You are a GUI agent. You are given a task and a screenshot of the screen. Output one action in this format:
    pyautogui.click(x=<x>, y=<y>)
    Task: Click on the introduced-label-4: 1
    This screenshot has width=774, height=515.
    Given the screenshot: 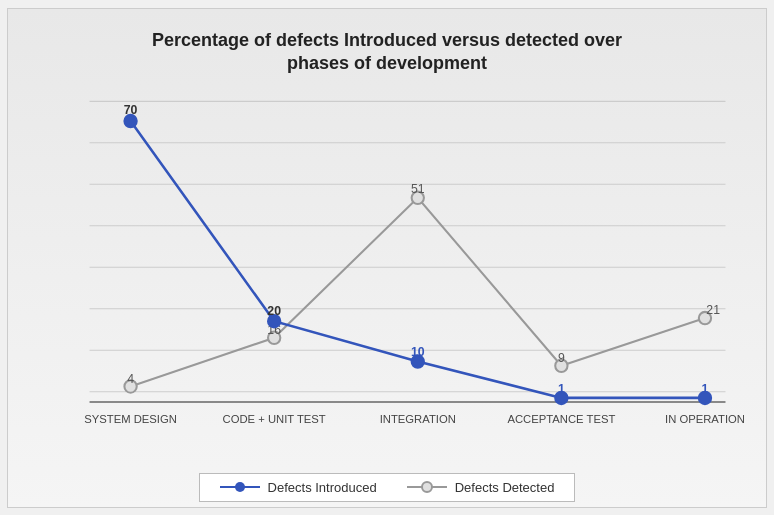 What is the action you would take?
    pyautogui.click(x=706, y=389)
    